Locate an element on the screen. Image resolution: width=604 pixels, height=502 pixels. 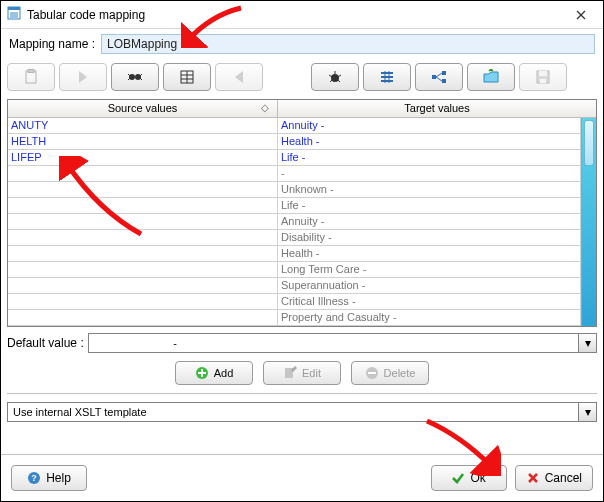
xslt-template-combo: Use internal XSLT template ▾ is located at coordinates (302, 412).